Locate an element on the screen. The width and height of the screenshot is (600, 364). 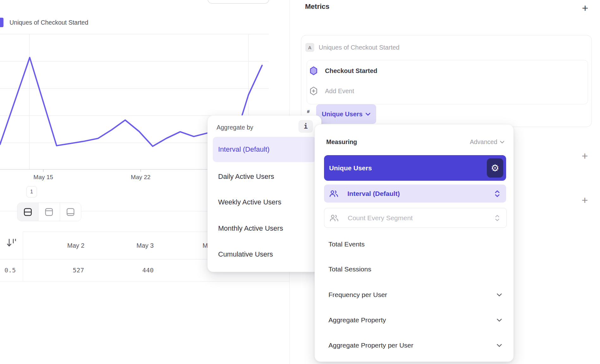
aggregate-by-title: Aggregate by is located at coordinates (235, 128).